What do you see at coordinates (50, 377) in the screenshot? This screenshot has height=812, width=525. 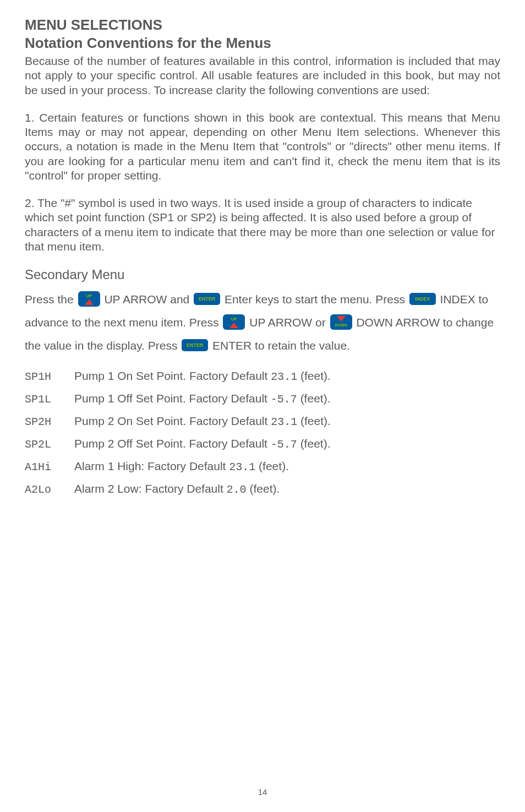 I see `menu-code: SP1H` at bounding box center [50, 377].